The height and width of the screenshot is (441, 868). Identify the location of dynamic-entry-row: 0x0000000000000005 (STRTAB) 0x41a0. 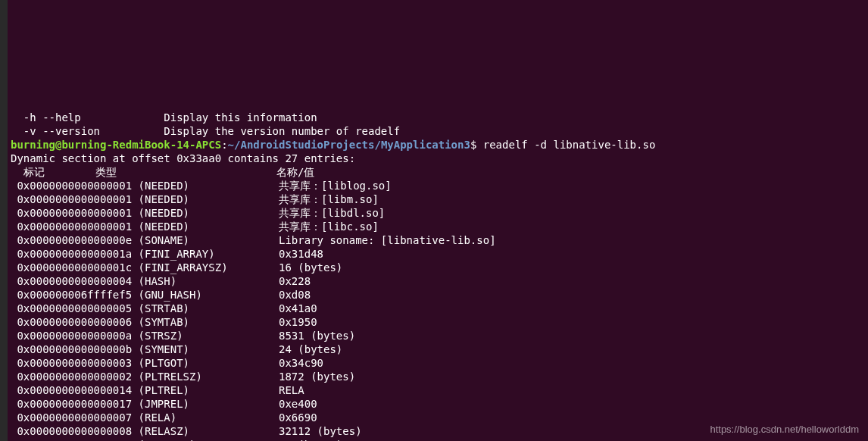
(434, 308).